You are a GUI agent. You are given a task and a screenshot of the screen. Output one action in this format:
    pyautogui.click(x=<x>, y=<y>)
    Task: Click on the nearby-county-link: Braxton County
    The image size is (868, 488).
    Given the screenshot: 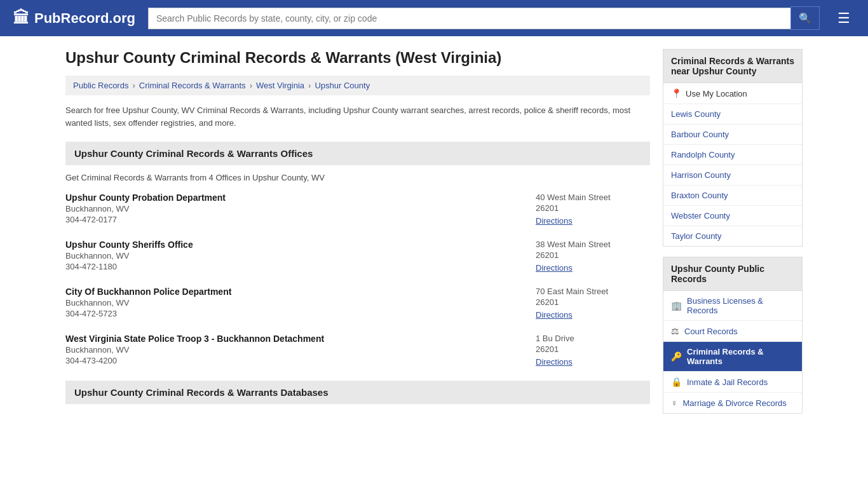 What is the action you would take?
    pyautogui.click(x=700, y=196)
    